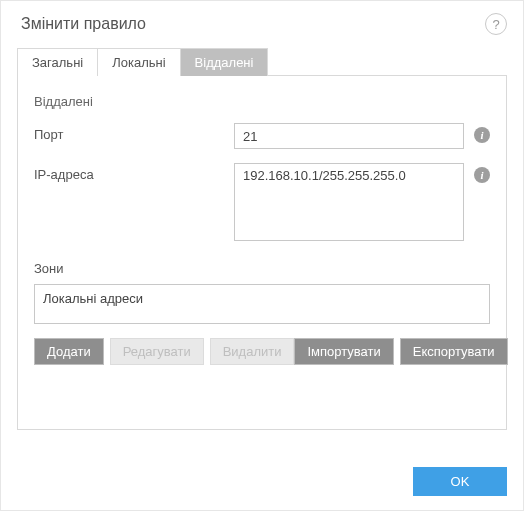 The width and height of the screenshot is (524, 511). I want to click on section-heading: Віддалені, so click(262, 102).